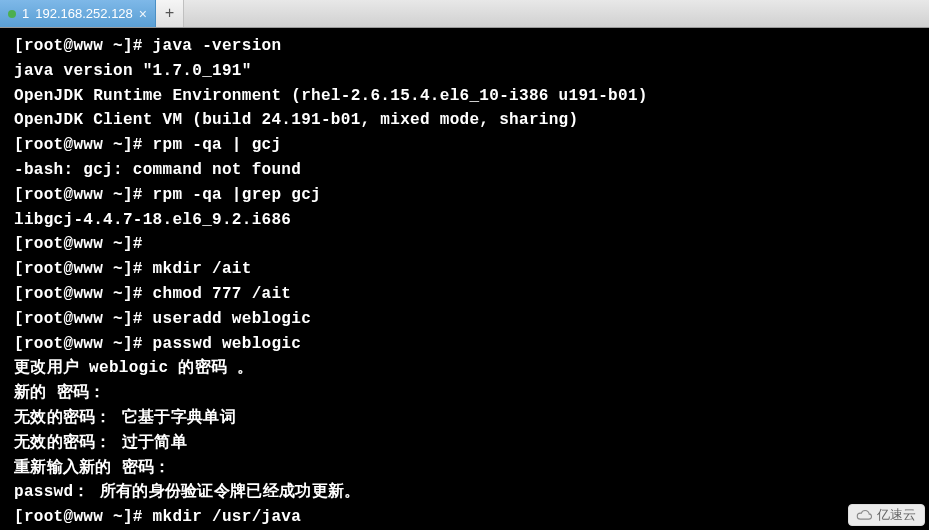  I want to click on cloud-icon, so click(864, 515).